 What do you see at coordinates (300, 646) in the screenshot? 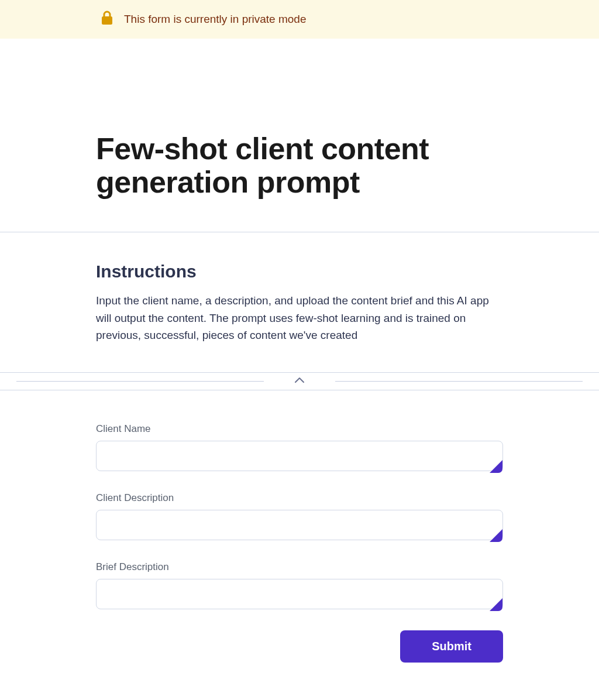
I see `form-actions: Submit` at bounding box center [300, 646].